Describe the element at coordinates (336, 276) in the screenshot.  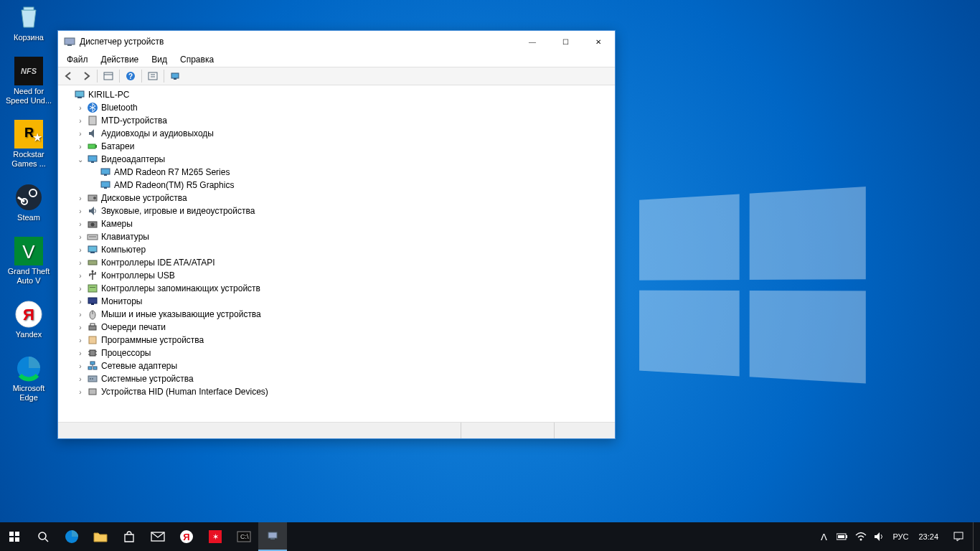
I see `tree-node: Контроллеры USB` at that location.